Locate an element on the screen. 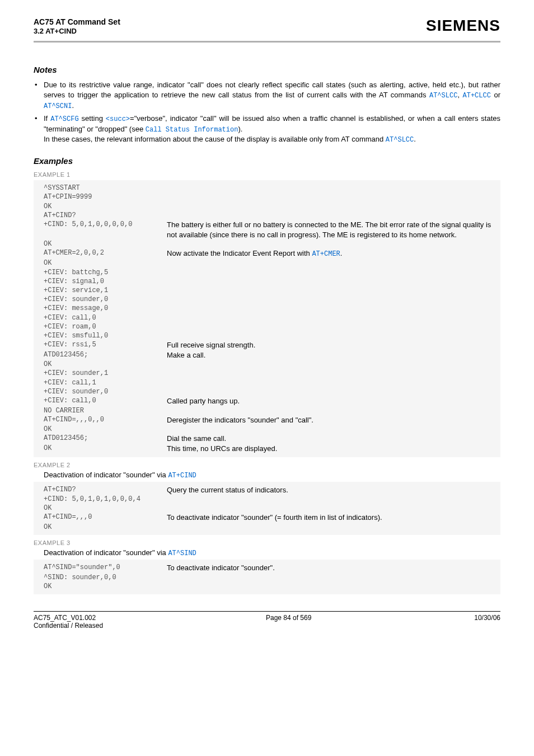 The width and height of the screenshot is (534, 756). link-atcmer: AT+CMER is located at coordinates (326, 254).